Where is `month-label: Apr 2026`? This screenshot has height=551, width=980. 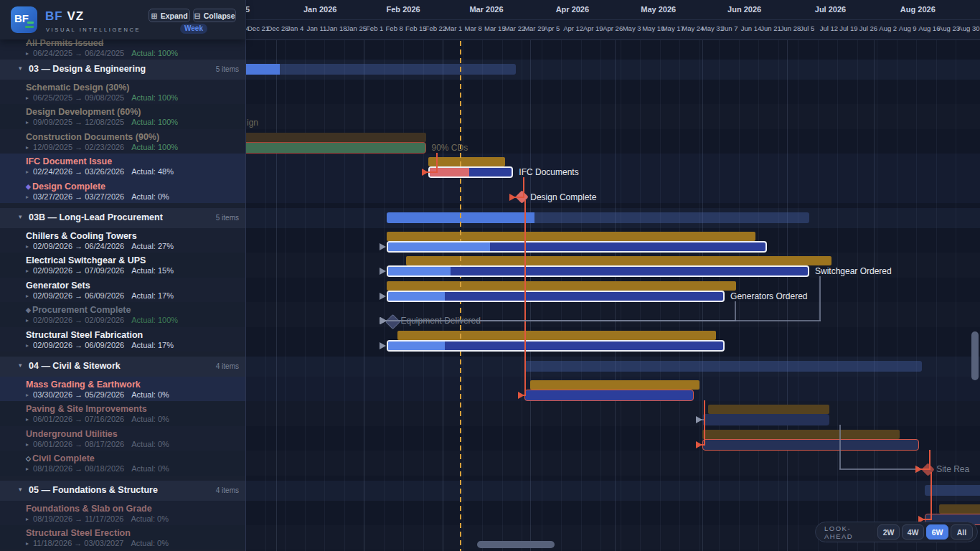
month-label: Apr 2026 is located at coordinates (573, 9).